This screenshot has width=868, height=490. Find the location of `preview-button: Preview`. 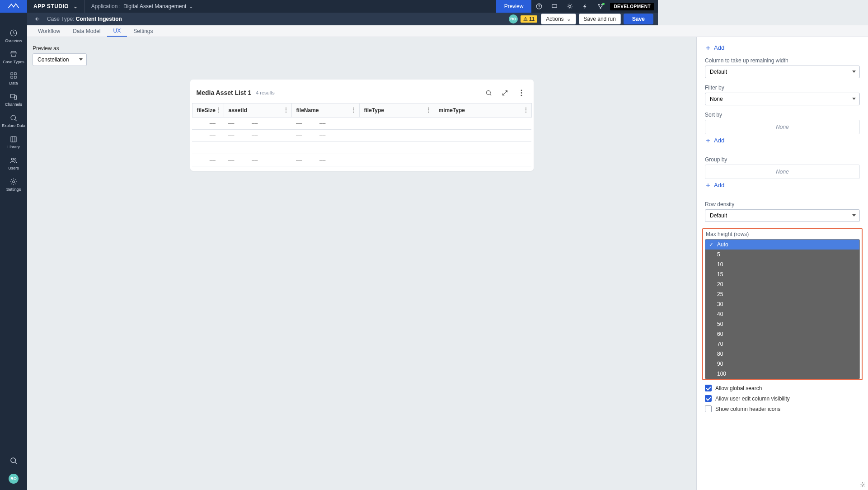

preview-button: Preview is located at coordinates (514, 6).